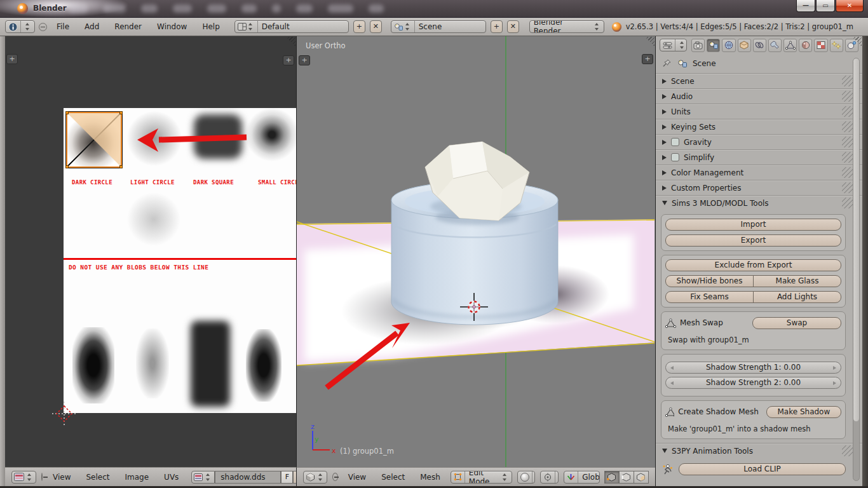 The image size is (868, 488). I want to click on section-custom-properties: Custom Properties, so click(759, 187).